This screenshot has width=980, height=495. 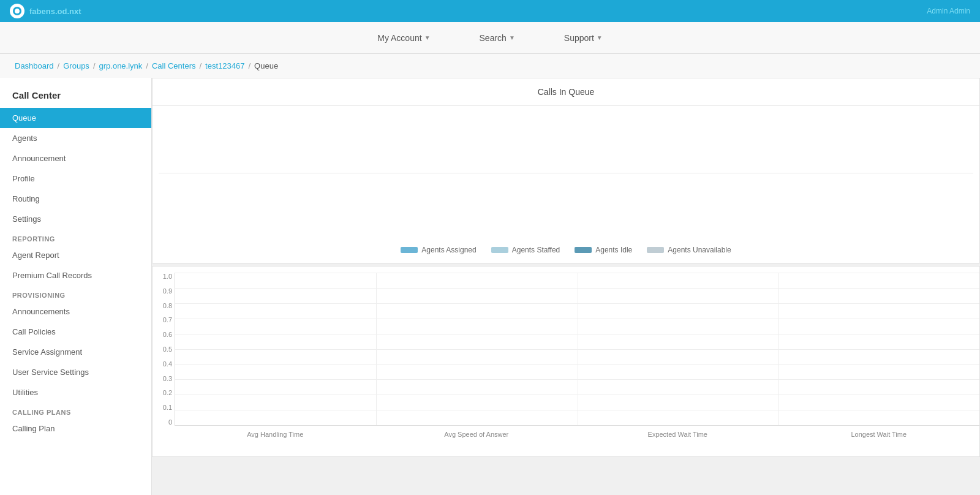 I want to click on section-reporting: REPORTING, so click(x=76, y=237).